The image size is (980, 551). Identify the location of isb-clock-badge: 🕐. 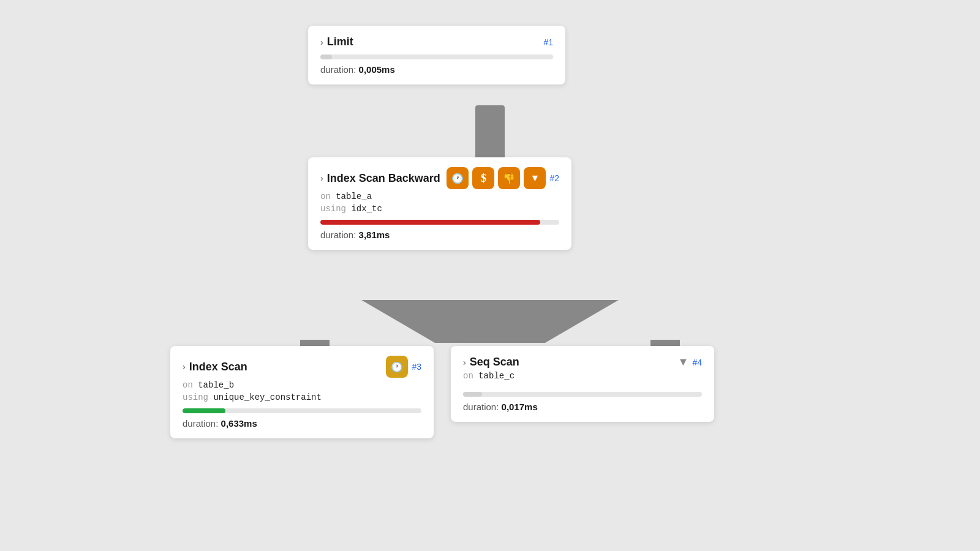
(458, 178).